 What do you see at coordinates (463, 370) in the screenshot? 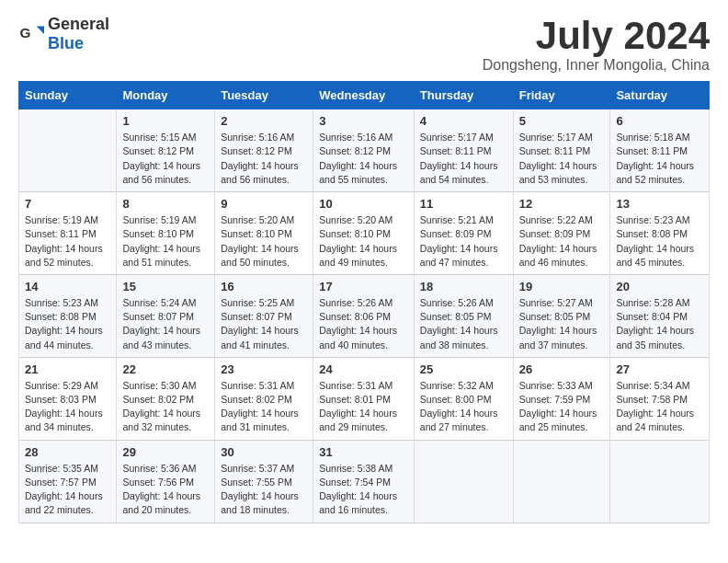
I see `day-number: 25` at bounding box center [463, 370].